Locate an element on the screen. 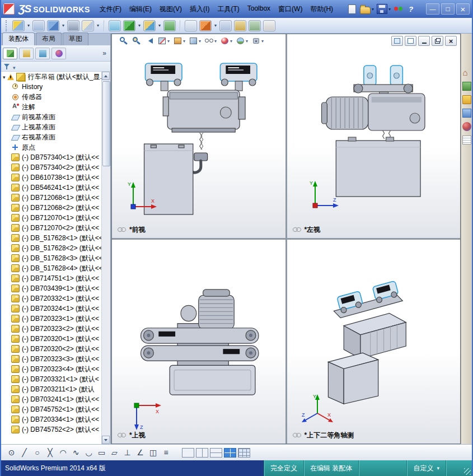 The height and width of the screenshot is (476, 473). two-view-horizontal-button is located at coordinates (216, 452).